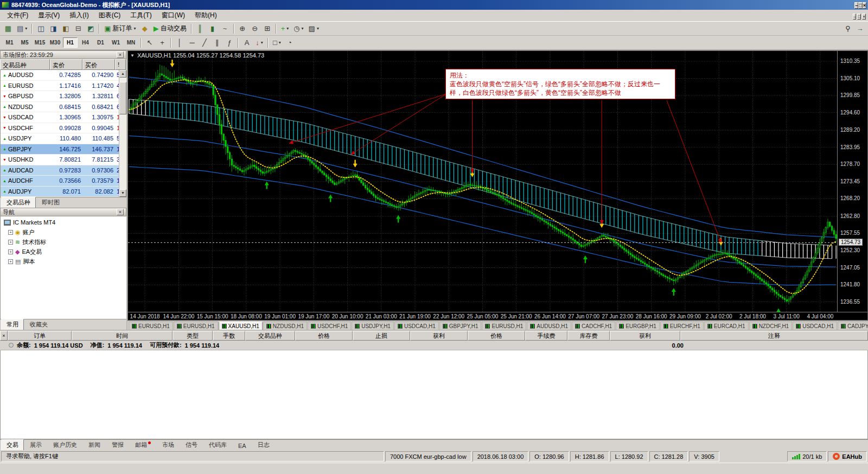  What do you see at coordinates (22, 29) in the screenshot?
I see `profiles-button: ▤▾` at bounding box center [22, 29].